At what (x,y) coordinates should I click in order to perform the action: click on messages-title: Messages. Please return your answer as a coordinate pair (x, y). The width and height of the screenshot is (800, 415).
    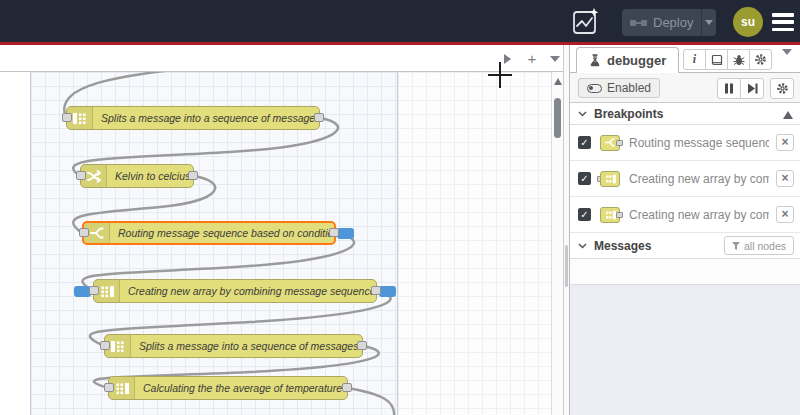
    Looking at the image, I should click on (622, 246).